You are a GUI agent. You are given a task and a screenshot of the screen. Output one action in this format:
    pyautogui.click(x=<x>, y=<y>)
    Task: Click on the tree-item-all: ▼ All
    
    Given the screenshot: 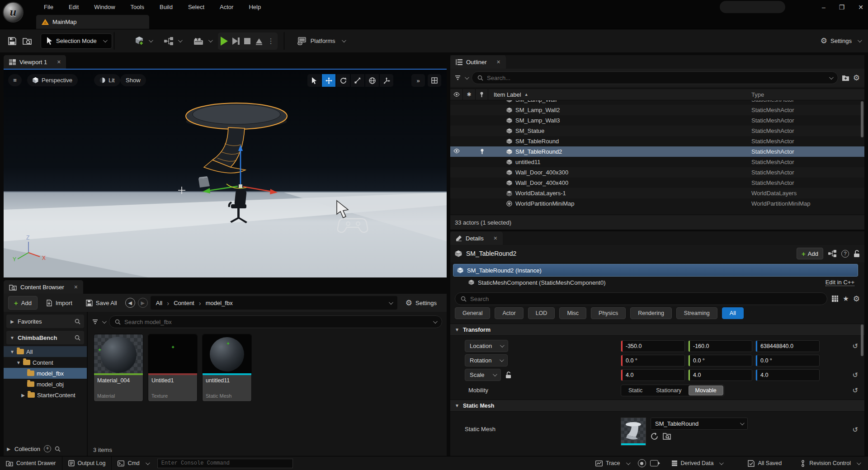 What is the action you would take?
    pyautogui.click(x=45, y=352)
    